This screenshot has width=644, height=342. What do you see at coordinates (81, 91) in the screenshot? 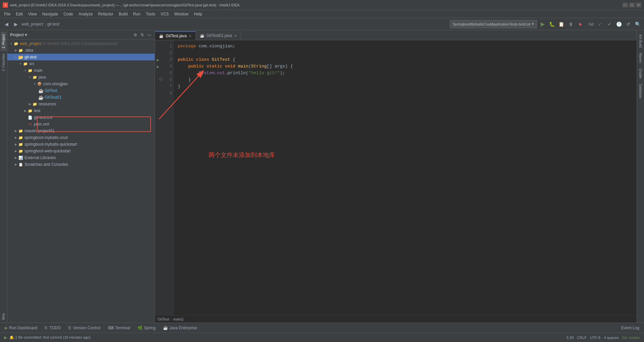
I see `tree-item-git-test-class: ☕ GitTest` at bounding box center [81, 91].